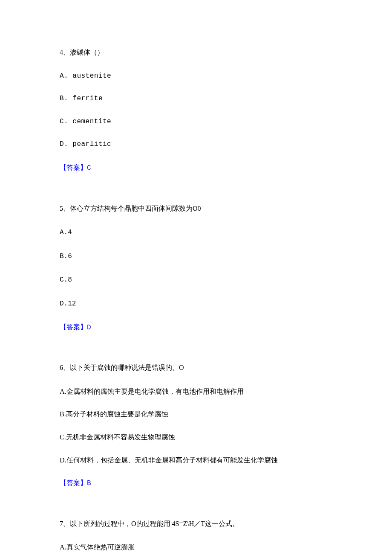  Describe the element at coordinates (196, 524) in the screenshot. I see `q7-text: 7、以下所列的过程中，O的过程能用 4S=Z\H／T这一公式。` at that location.